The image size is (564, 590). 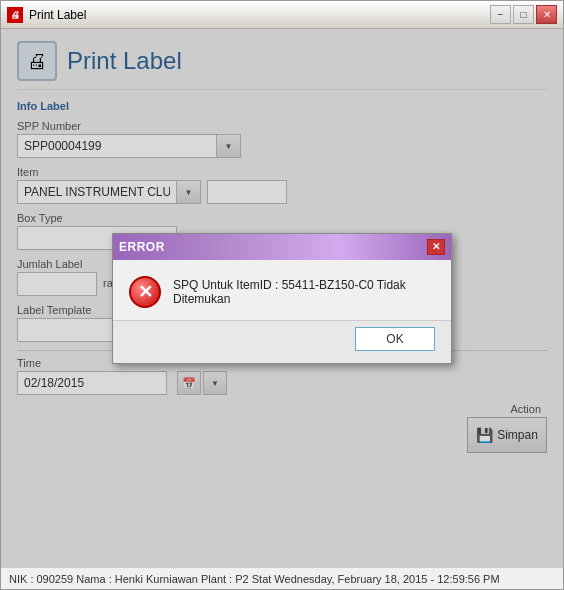 I want to click on error-footer: OK, so click(x=282, y=342).